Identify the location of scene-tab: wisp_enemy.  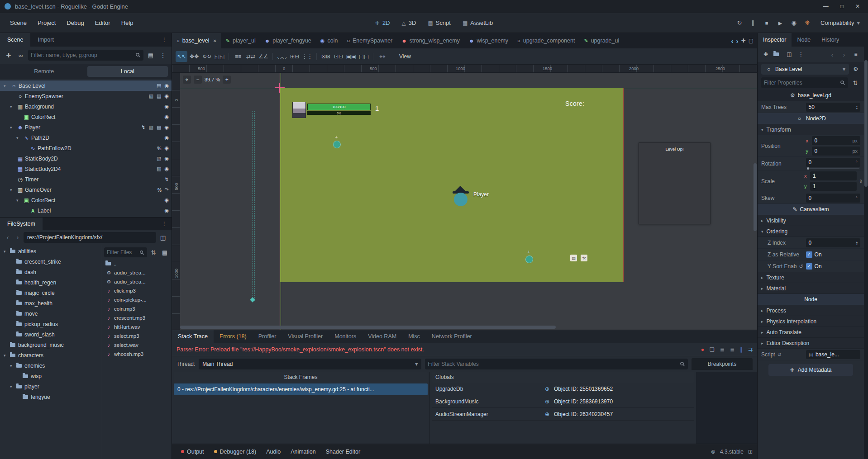
(489, 41).